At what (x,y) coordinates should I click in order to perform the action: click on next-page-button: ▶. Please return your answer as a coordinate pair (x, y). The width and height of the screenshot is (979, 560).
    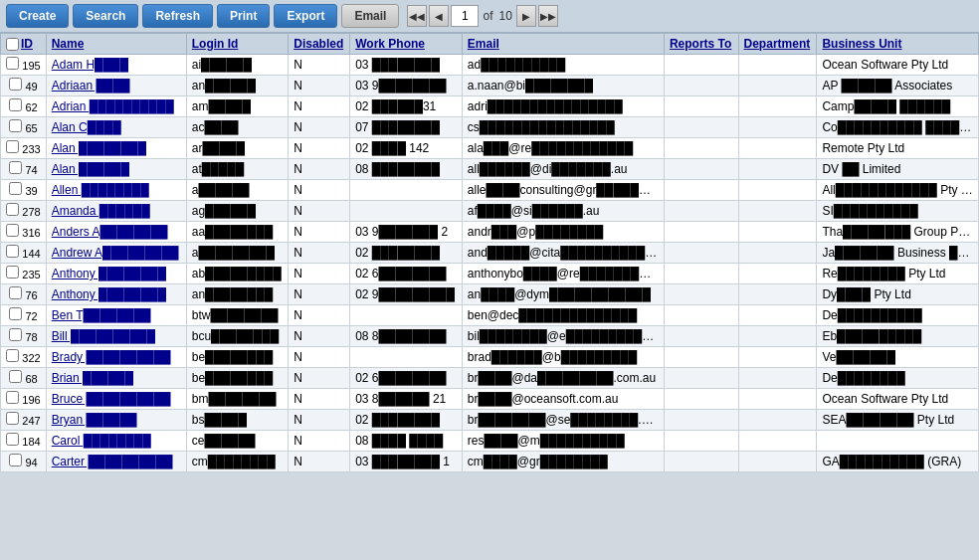
    Looking at the image, I should click on (526, 16).